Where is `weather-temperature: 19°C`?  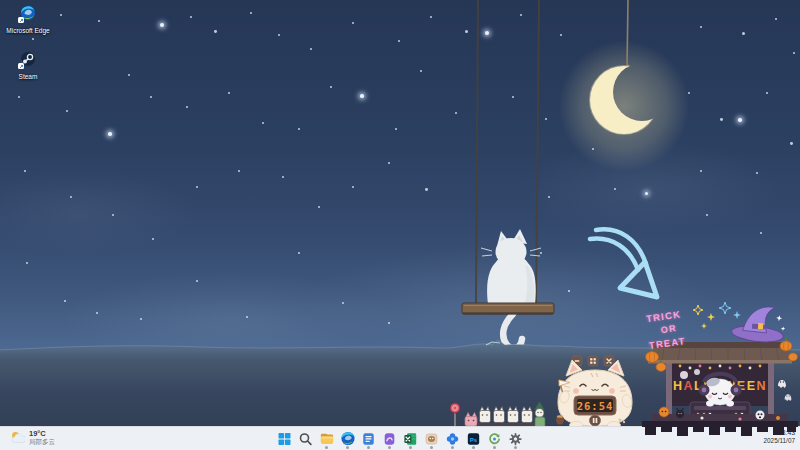
weather-temperature: 19°C is located at coordinates (42, 434).